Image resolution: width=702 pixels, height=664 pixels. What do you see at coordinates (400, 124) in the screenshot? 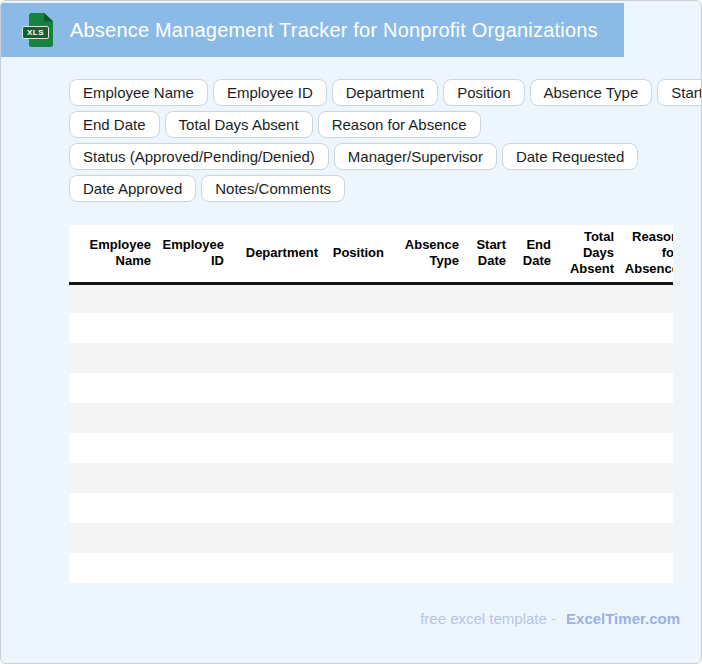
I see `chip-reason-for-absence: Reason for Absence` at bounding box center [400, 124].